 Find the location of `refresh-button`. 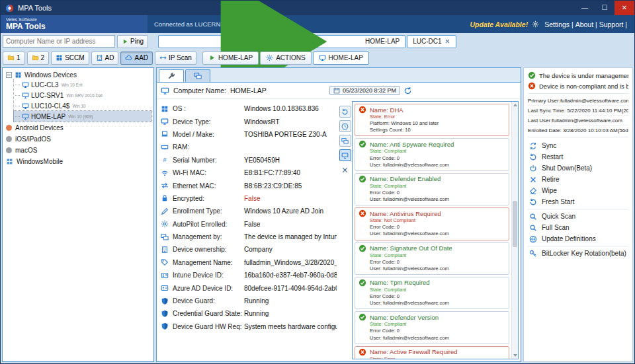

refresh-button is located at coordinates (407, 91).